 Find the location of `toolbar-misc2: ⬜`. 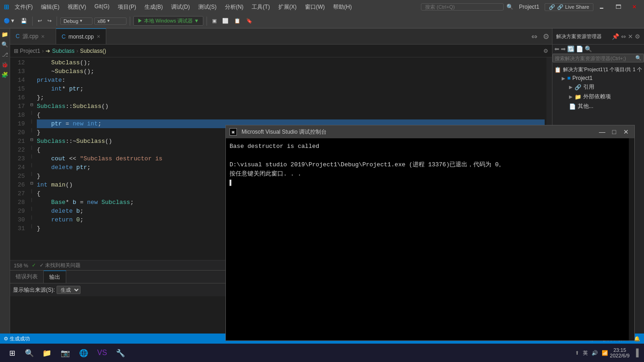

toolbar-misc2: ⬜ is located at coordinates (225, 21).